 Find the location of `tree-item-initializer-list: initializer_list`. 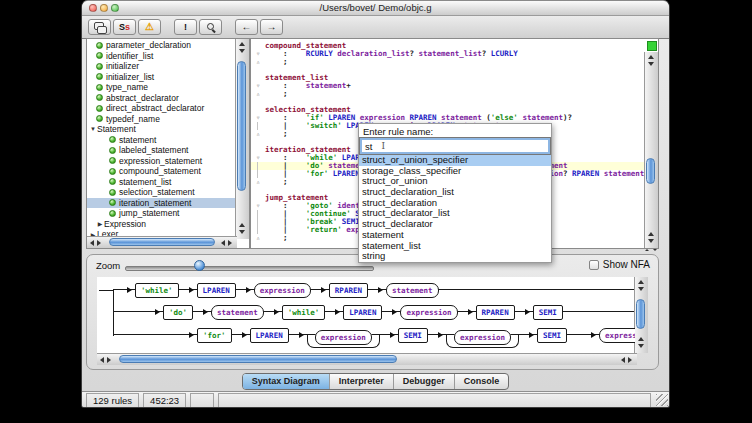

tree-item-initializer-list: initializer_list is located at coordinates (162, 78).